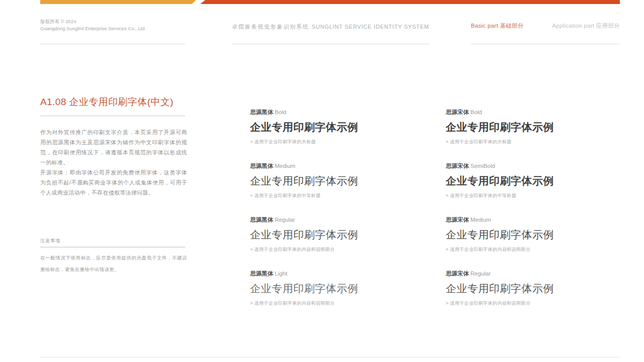  What do you see at coordinates (116, 22) in the screenshot?
I see `copyright-line1: 版权所有 © 2024` at bounding box center [116, 22].